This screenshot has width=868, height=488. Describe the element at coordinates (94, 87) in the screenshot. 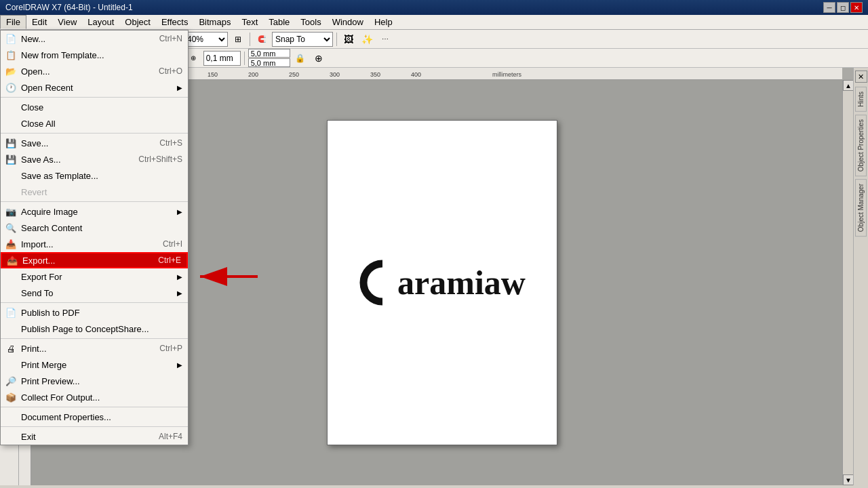

I see `menu-open-recent: 🕐 Open Recent ▶` at that location.